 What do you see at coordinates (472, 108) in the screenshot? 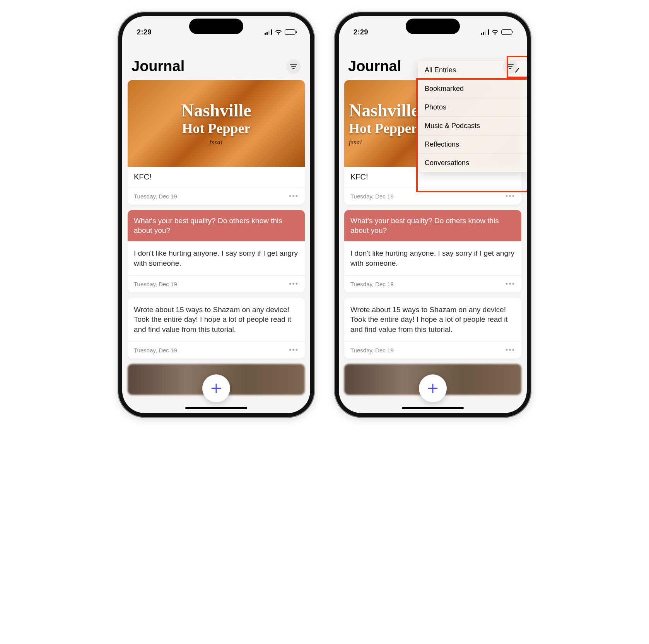
I see `filter-item-photos: Photos` at bounding box center [472, 108].